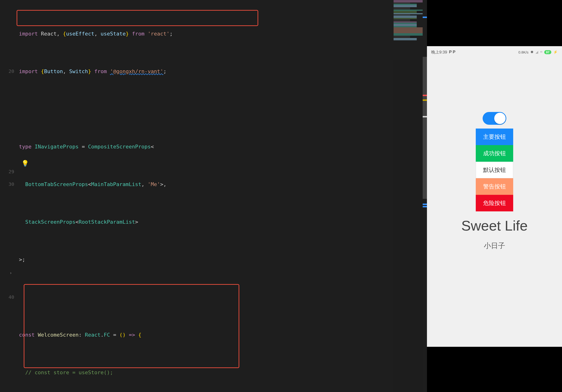 The image size is (562, 392). Describe the element at coordinates (494, 170) in the screenshot. I see `default-button: 默认按钮` at that location.